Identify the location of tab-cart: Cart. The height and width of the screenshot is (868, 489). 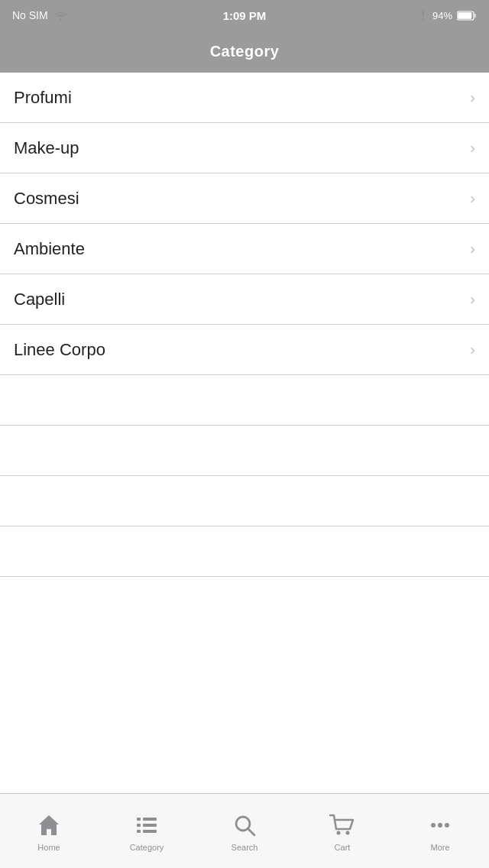
(342, 831).